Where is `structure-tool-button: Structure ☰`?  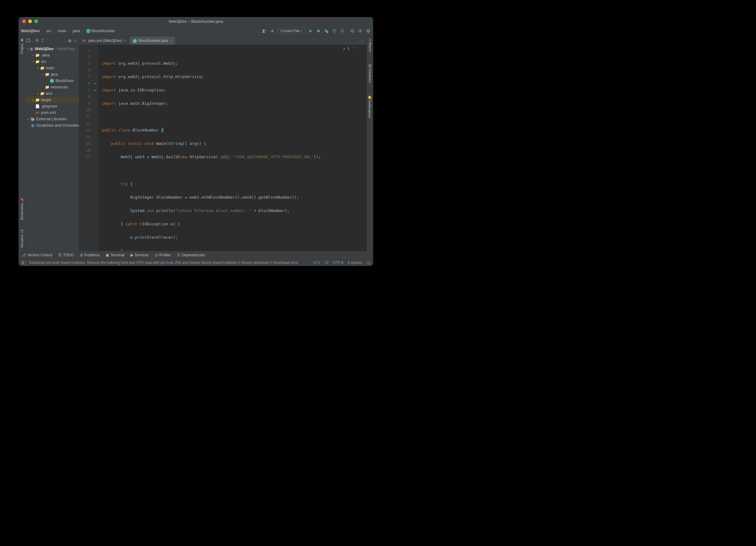
structure-tool-button: Structure ☰ is located at coordinates (22, 238).